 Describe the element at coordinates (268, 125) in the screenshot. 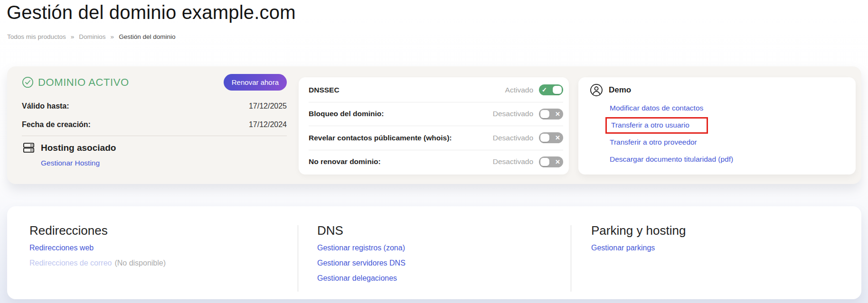

I see `creation-date-value: 17/12/2024` at that location.